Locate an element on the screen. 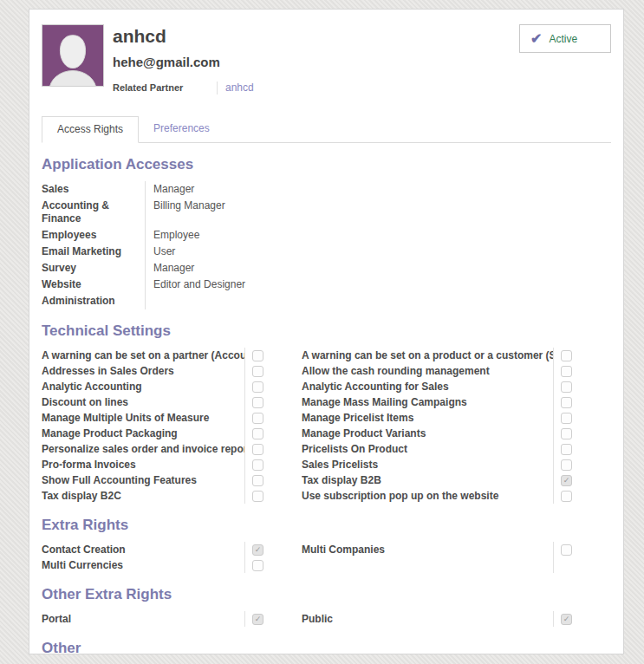 This screenshot has height=664, width=644. setting-label: Manage Mass Mailing Campaigns is located at coordinates (427, 402).